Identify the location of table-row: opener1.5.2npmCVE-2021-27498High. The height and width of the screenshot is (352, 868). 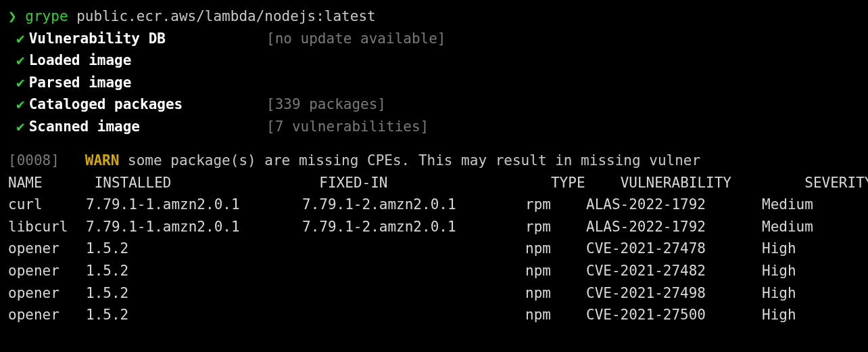
(434, 294).